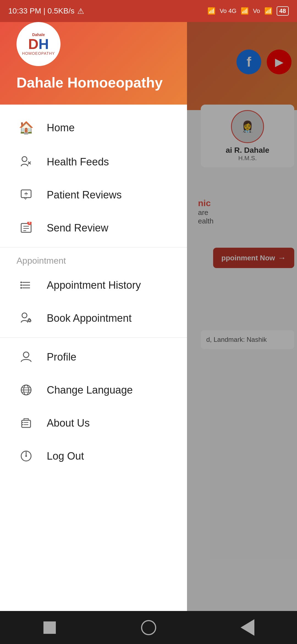 The width and height of the screenshot is (297, 644). Describe the element at coordinates (148, 627) in the screenshot. I see `nav-home-button` at that location.